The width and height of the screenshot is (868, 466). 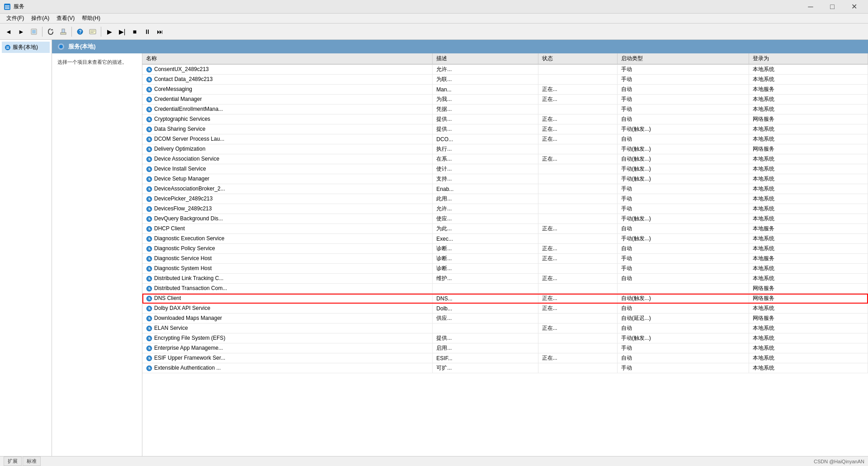 What do you see at coordinates (832, 7) in the screenshot?
I see `restore-button: □` at bounding box center [832, 7].